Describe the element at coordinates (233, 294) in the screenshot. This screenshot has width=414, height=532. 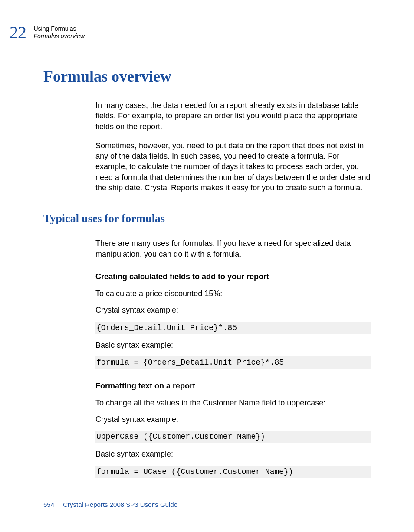
I see `paragraph: To calculate a price discounted 15%:` at that location.